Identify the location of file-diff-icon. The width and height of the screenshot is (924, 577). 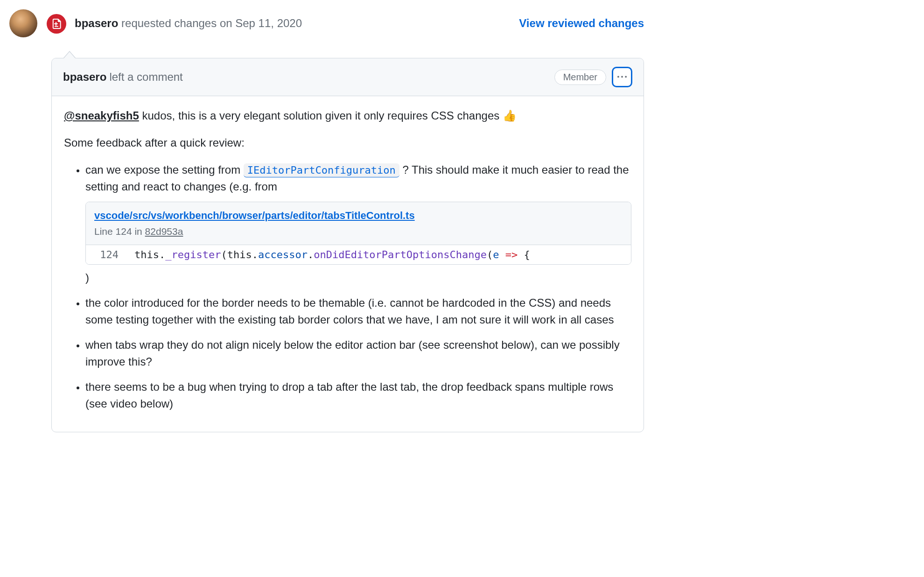
(56, 24).